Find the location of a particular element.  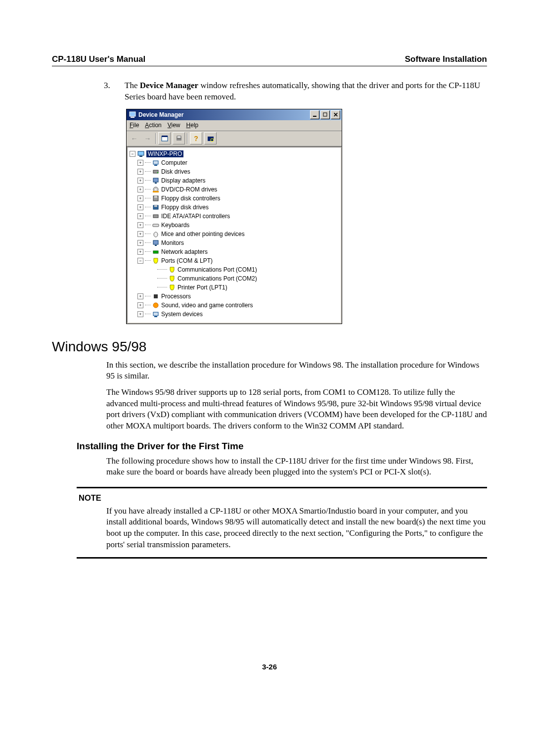

step-3: 3. The Device Manager window refreshes a… is located at coordinates (296, 92).